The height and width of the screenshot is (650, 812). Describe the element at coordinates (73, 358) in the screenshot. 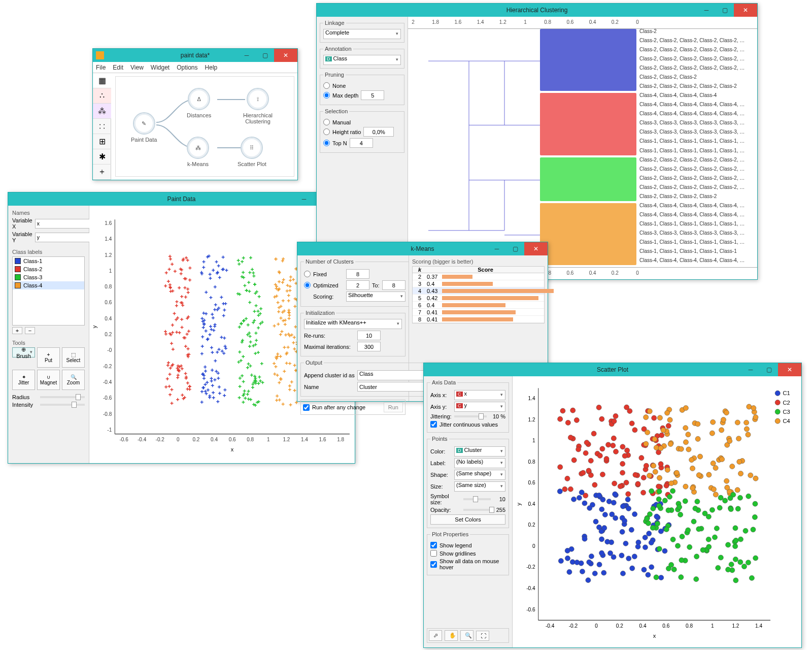

I see `tool-select: ⬚Select` at that location.